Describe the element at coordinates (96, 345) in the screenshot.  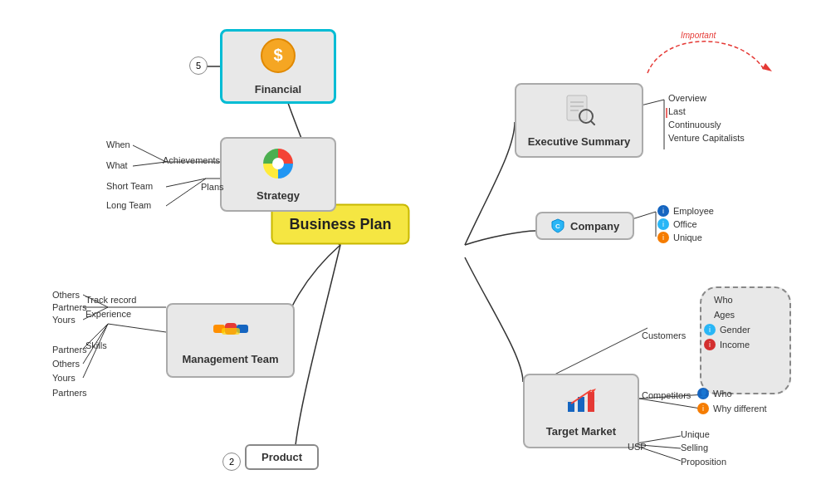
I see `skills-label: Skills` at that location.